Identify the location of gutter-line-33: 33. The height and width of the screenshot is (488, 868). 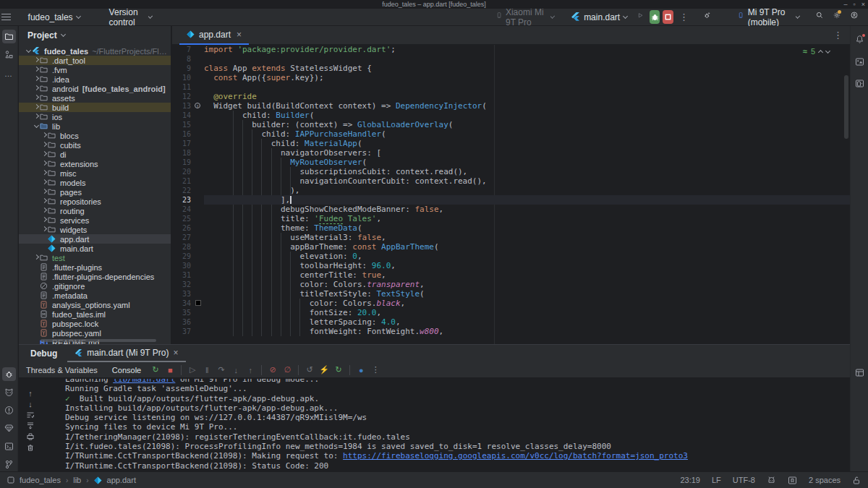
(188, 294).